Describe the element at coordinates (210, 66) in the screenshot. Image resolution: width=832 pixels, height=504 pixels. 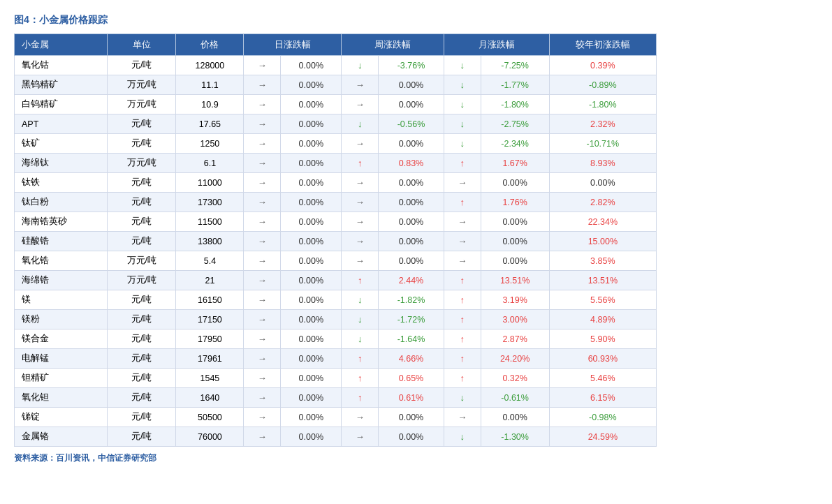
I see `cell-price: 128000` at that location.